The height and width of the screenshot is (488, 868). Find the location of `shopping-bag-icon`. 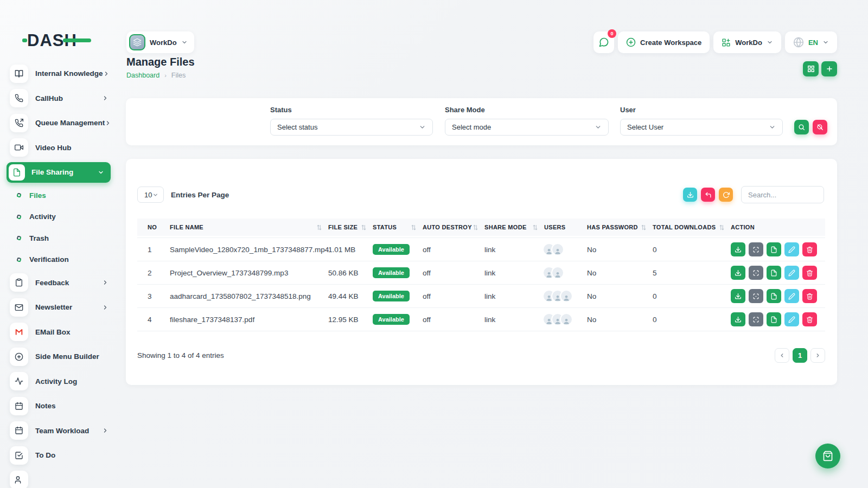

shopping-bag-icon is located at coordinates (828, 456).